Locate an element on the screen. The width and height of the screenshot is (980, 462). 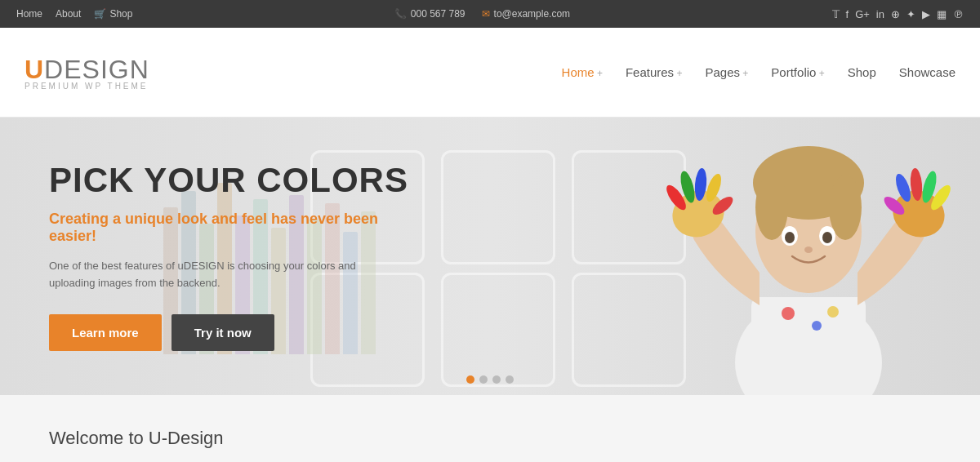
email-address: to@example.com is located at coordinates (532, 14).